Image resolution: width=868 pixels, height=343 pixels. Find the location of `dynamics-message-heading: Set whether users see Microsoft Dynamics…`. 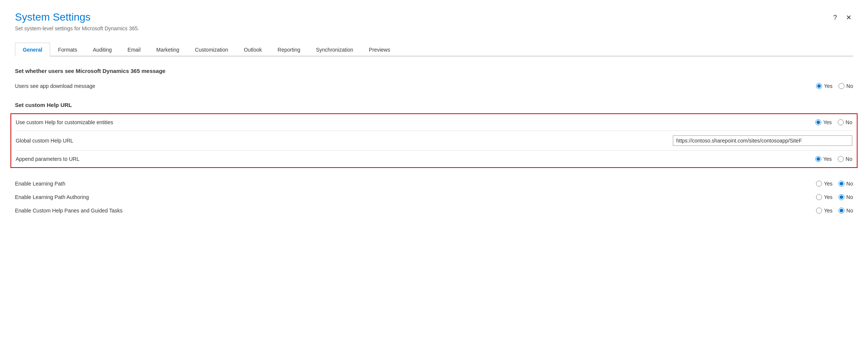

dynamics-message-heading: Set whether users see Microsoft Dynamics… is located at coordinates (434, 71).